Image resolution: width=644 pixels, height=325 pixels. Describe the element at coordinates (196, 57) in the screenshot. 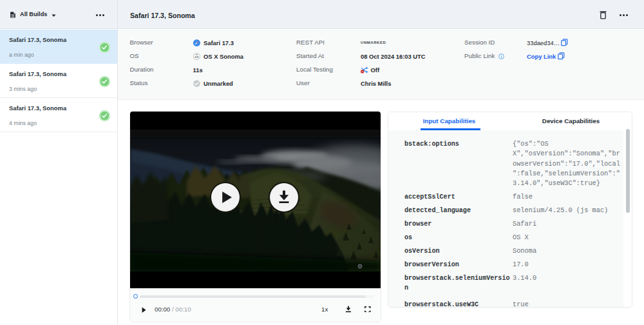

I see `svg-text: os` at that location.